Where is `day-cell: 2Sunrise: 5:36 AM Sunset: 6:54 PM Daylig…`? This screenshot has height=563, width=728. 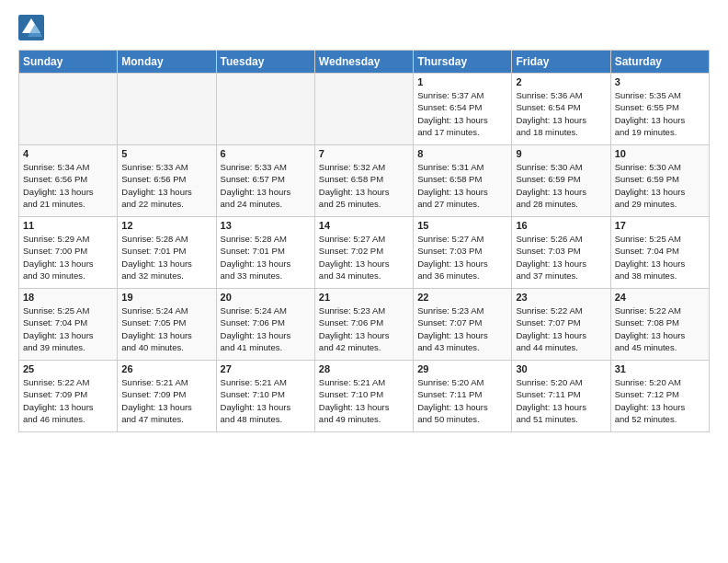
day-cell: 2Sunrise: 5:36 AM Sunset: 6:54 PM Daylig… is located at coordinates (561, 109).